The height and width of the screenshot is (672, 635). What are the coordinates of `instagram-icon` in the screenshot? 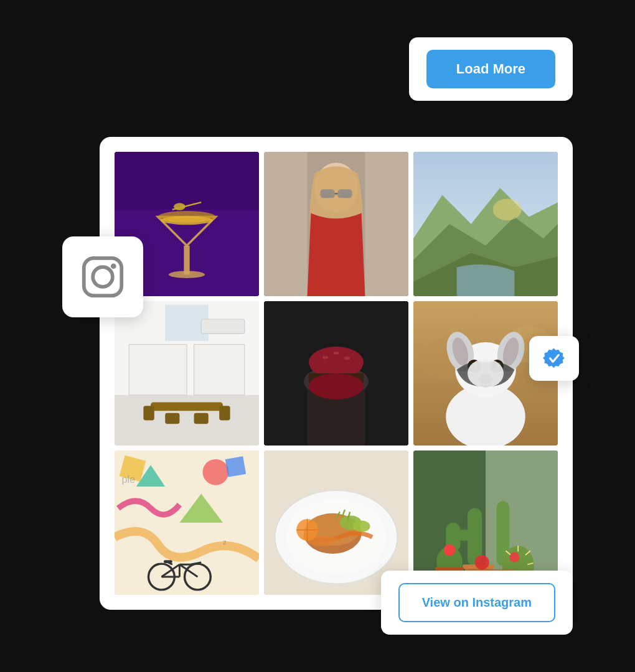 It's located at (103, 277).